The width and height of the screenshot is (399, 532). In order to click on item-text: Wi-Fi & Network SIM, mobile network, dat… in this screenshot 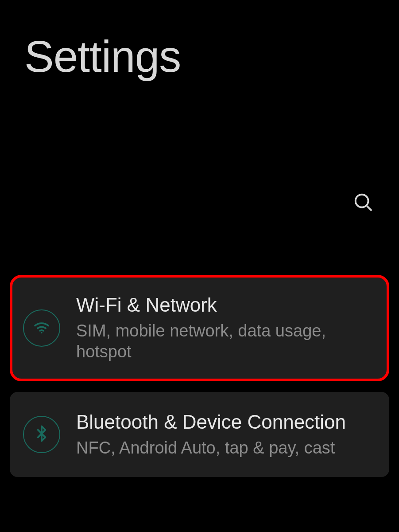, I will do `click(226, 328)`.